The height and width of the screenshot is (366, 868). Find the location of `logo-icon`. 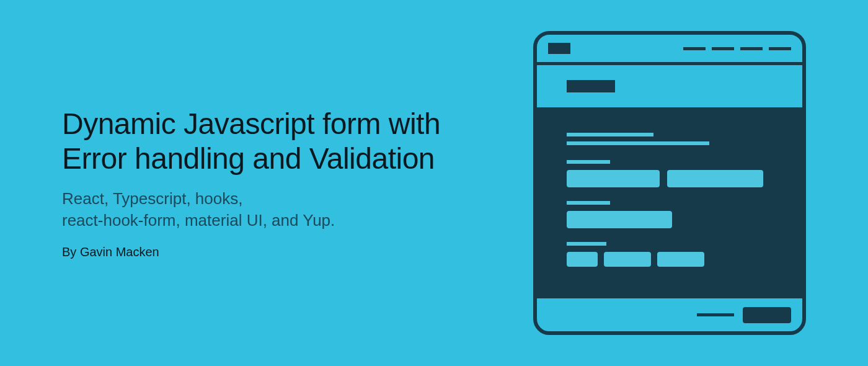

logo-icon is located at coordinates (559, 48).